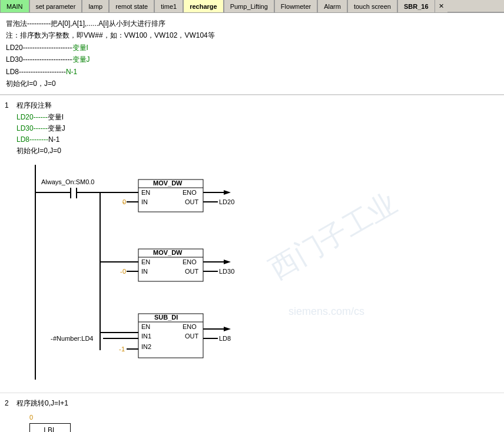 This screenshot has height=432, width=504. I want to click on line3-val: 变量I, so click(80, 48).